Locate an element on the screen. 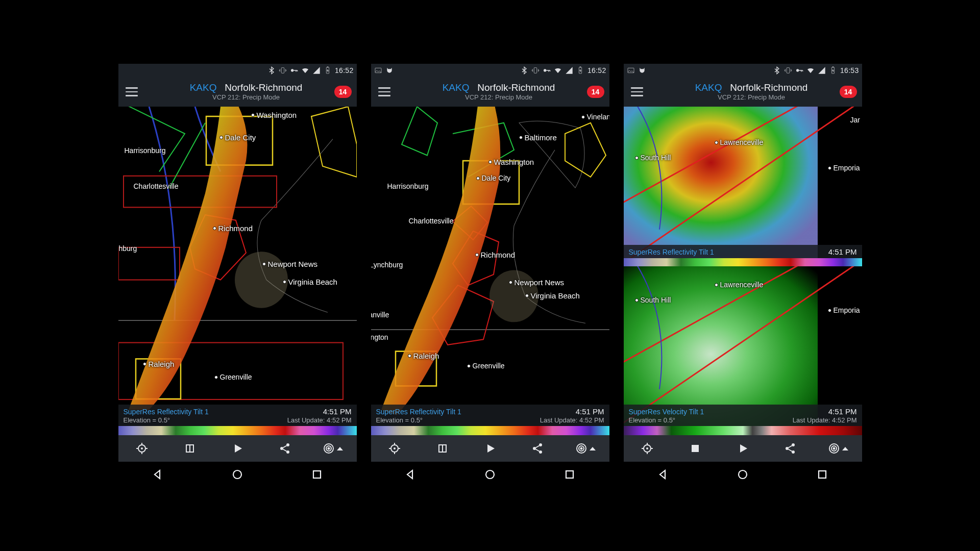 This screenshot has width=980, height=551. city-label: anville is located at coordinates (380, 315).